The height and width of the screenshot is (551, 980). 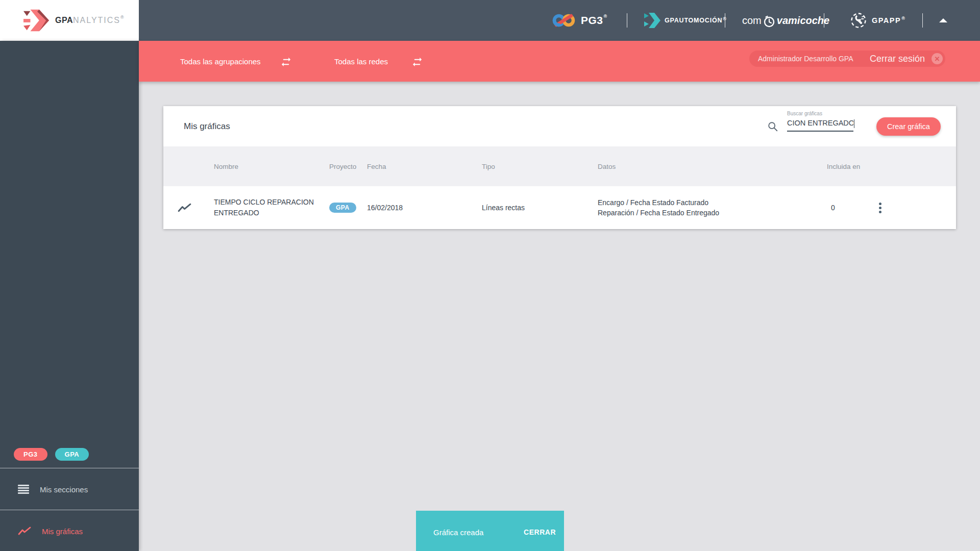 What do you see at coordinates (490, 20) in the screenshot?
I see `top-header: GPANALYTICS® PG3® GPAUTOMOCIÓN® com vami…` at bounding box center [490, 20].